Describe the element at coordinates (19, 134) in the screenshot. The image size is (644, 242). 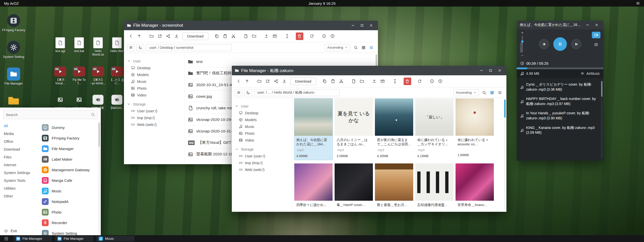
I see `category-item: Media` at that location.